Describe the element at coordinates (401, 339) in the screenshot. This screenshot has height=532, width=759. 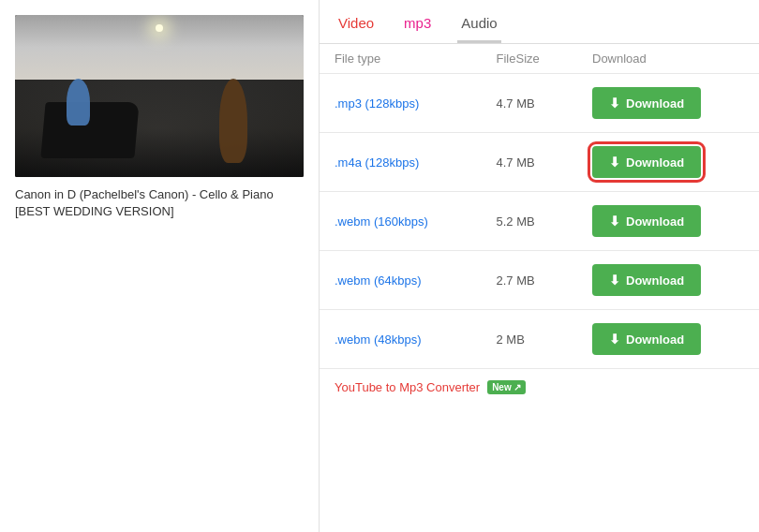
I see `file-type-cell: .webm (48kbps)` at that location.